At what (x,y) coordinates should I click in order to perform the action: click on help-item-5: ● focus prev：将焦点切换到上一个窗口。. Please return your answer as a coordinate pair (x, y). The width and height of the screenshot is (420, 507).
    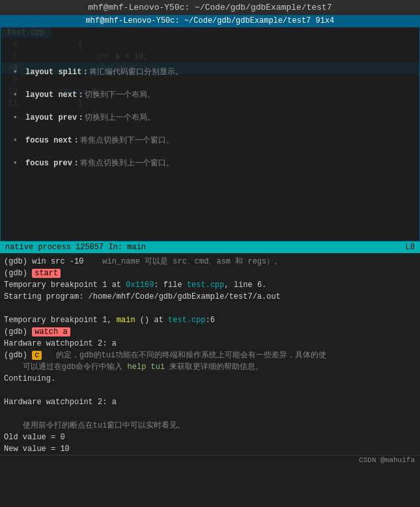
    Looking at the image, I should click on (210, 163).